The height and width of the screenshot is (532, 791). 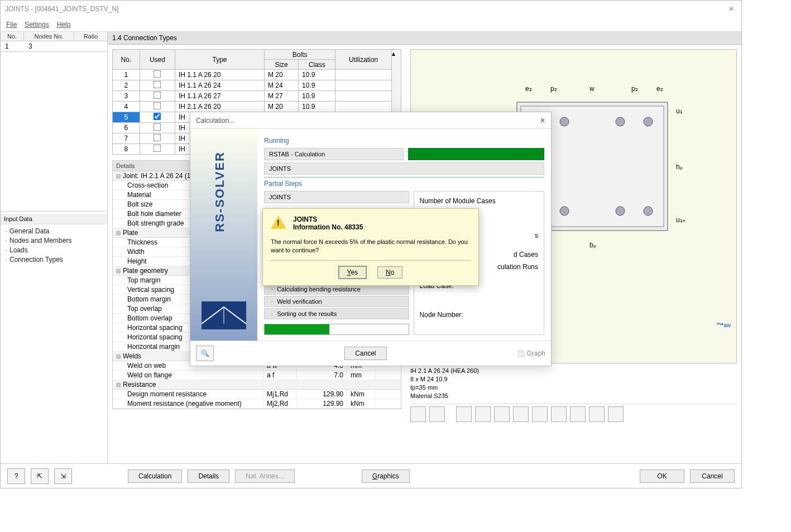 I want to click on graph-checkbox: Graph, so click(x=531, y=353).